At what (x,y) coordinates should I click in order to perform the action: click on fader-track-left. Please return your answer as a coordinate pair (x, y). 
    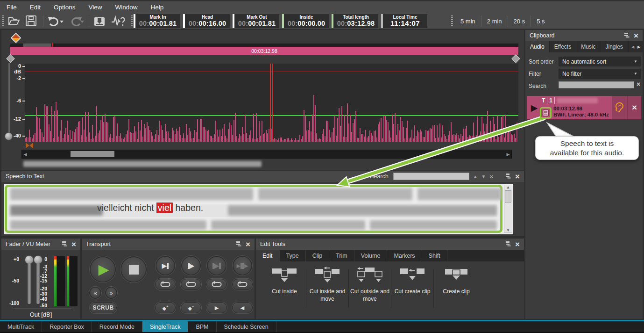
    Looking at the image, I should click on (29, 282).